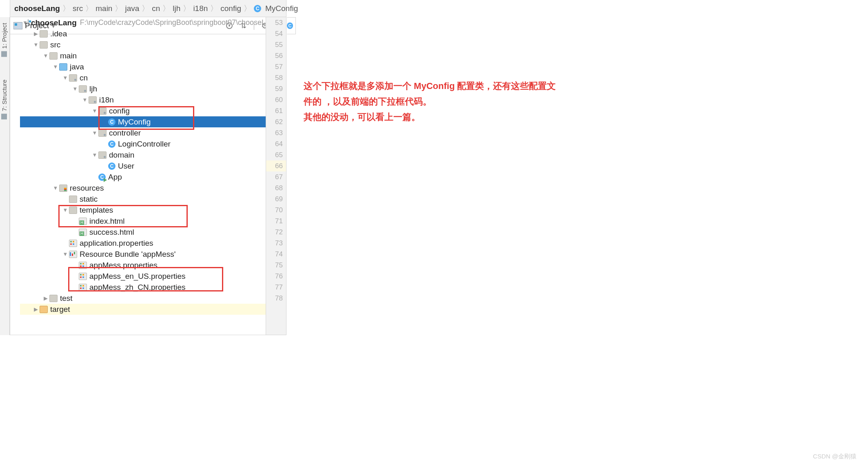 This screenshot has height=467, width=868. Describe the element at coordinates (156, 9) in the screenshot. I see `breadcrumb-item: cn` at that location.